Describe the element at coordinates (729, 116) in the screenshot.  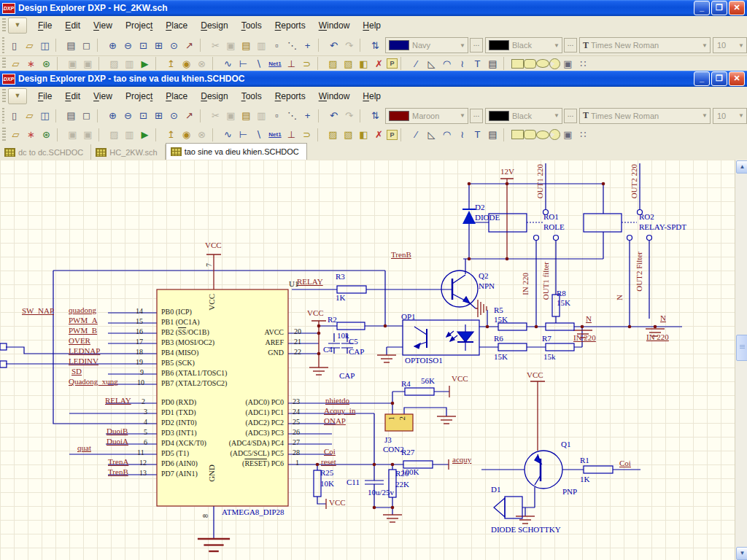
I see `window2-font-size-combo: 10▼` at that location.